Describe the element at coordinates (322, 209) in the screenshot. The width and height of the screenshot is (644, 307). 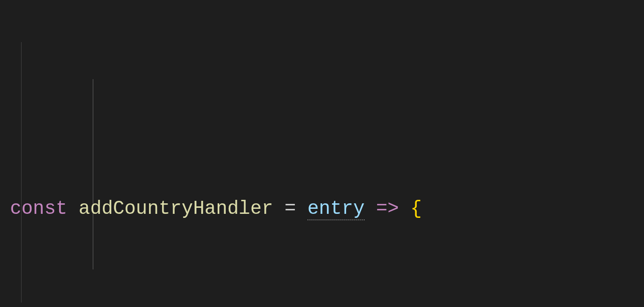
I see `code-line-1: const addCountryHandler = entry => {` at that location.